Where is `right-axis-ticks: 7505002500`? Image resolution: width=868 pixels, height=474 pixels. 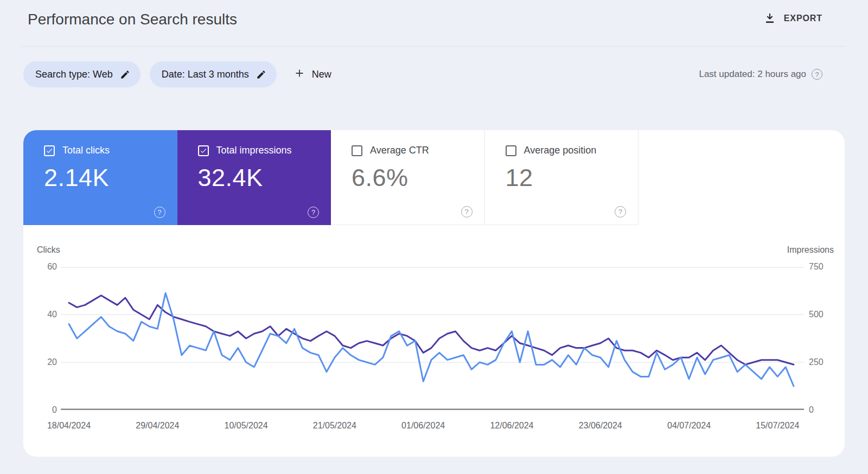 right-axis-ticks: 7505002500 is located at coordinates (828, 338).